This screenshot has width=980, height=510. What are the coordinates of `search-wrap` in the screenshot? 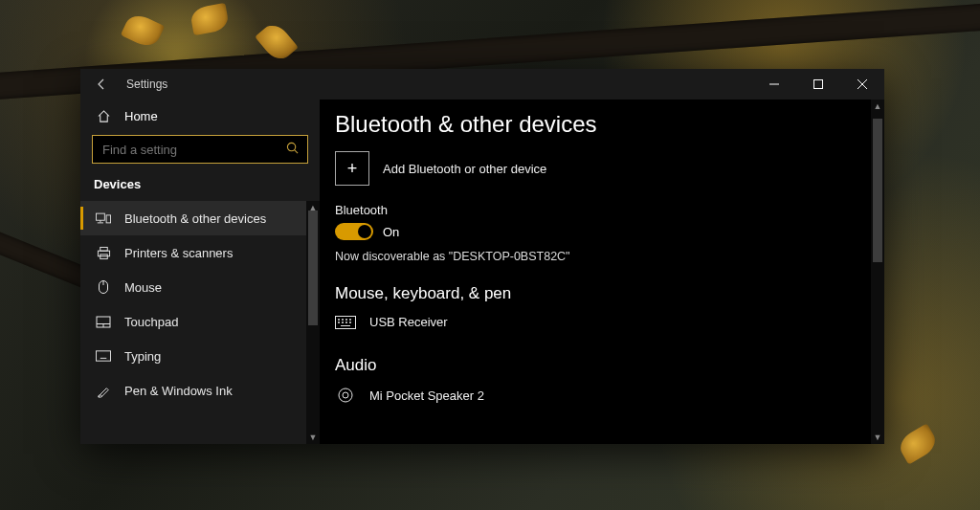 It's located at (200, 149).